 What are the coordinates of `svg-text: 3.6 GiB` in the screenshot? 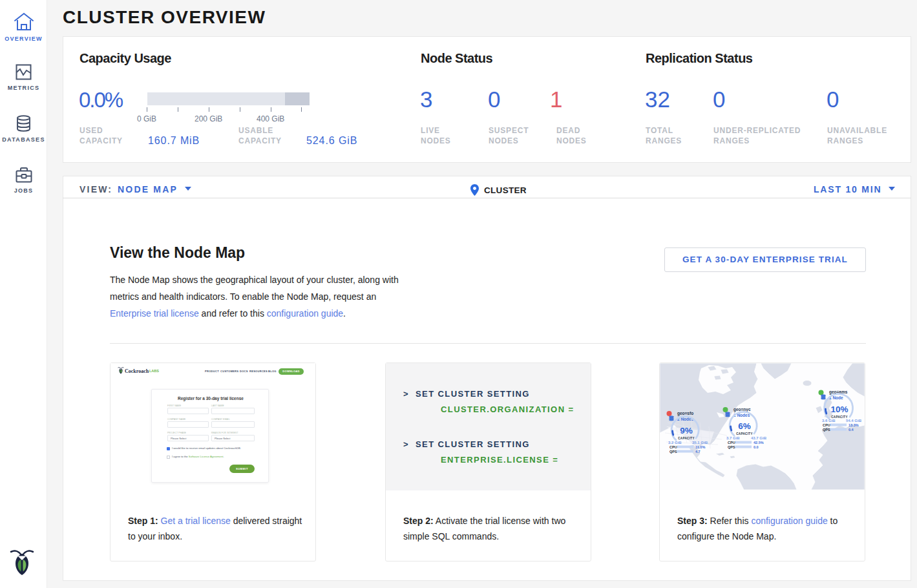 It's located at (828, 421).